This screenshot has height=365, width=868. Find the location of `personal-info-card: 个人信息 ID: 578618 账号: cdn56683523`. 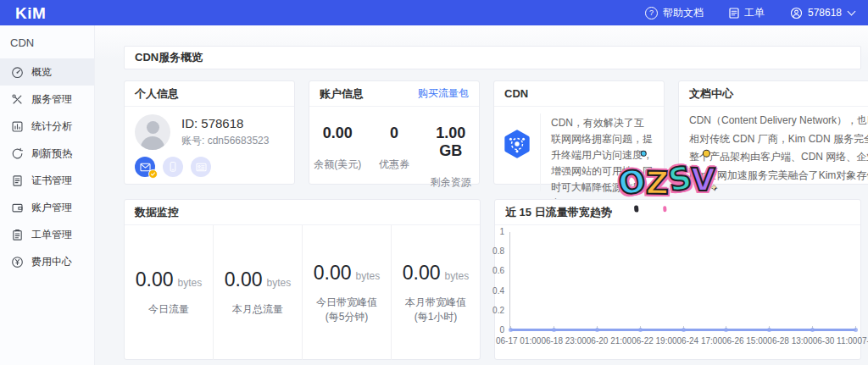

personal-info-card: 个人信息 ID: 578618 账号: cdn56683523 is located at coordinates (209, 132).